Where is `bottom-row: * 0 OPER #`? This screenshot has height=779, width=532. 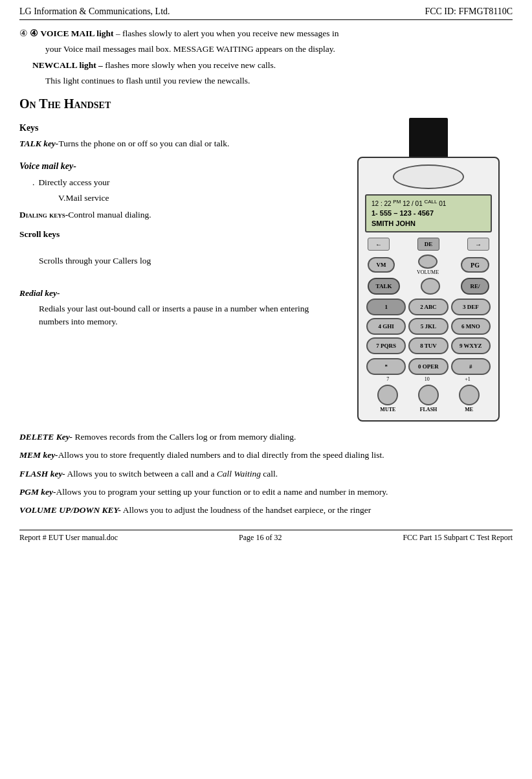 bottom-row: * 0 OPER # is located at coordinates (428, 367).